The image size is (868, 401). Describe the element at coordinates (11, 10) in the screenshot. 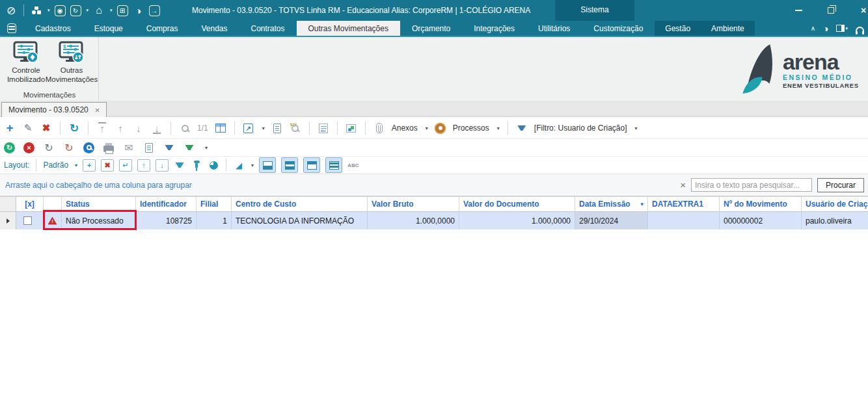

I see `totvs-logo-icon: ⊘` at that location.